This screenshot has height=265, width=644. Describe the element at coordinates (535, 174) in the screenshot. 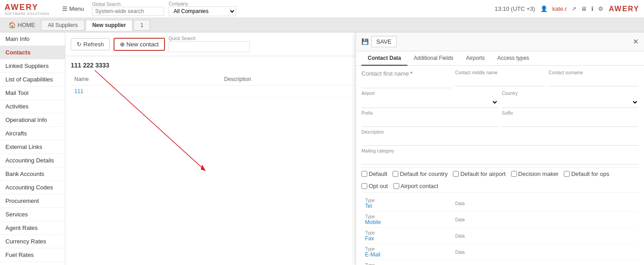

I see `checkbox-decision-maker: Decision maker` at that location.